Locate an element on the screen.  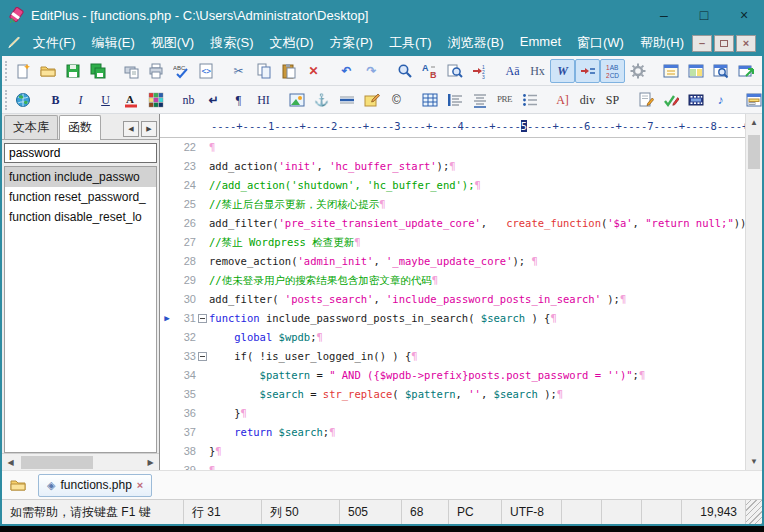
insert-movie-button is located at coordinates (696, 100).